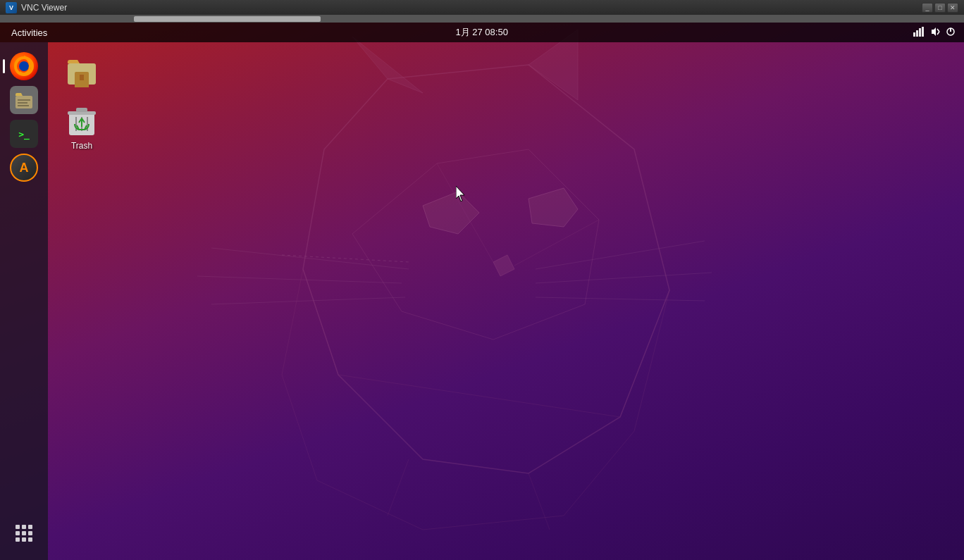 The width and height of the screenshot is (964, 560). I want to click on trash-icon: Trash, so click(82, 127).